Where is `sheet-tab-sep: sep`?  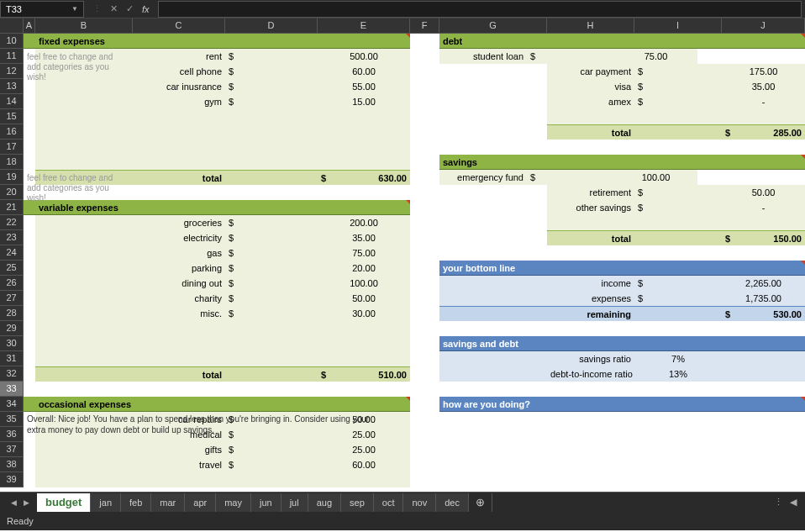 sheet-tab-sep: sep is located at coordinates (358, 503).